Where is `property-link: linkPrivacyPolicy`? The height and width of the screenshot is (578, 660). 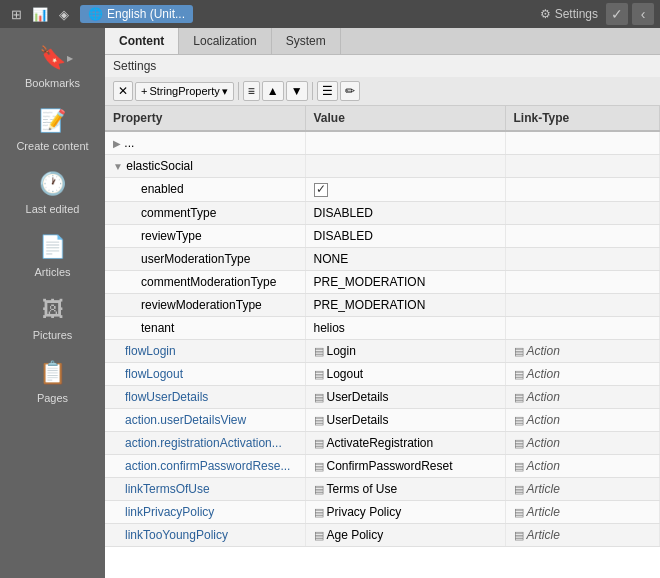 property-link: linkPrivacyPolicy is located at coordinates (170, 512).